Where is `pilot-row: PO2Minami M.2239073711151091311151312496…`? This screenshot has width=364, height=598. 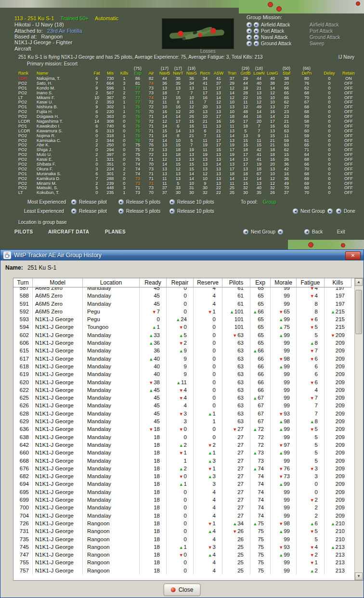
pilot-row: PO2Minami M.2239073711151091311151312496… is located at coordinates (187, 184).